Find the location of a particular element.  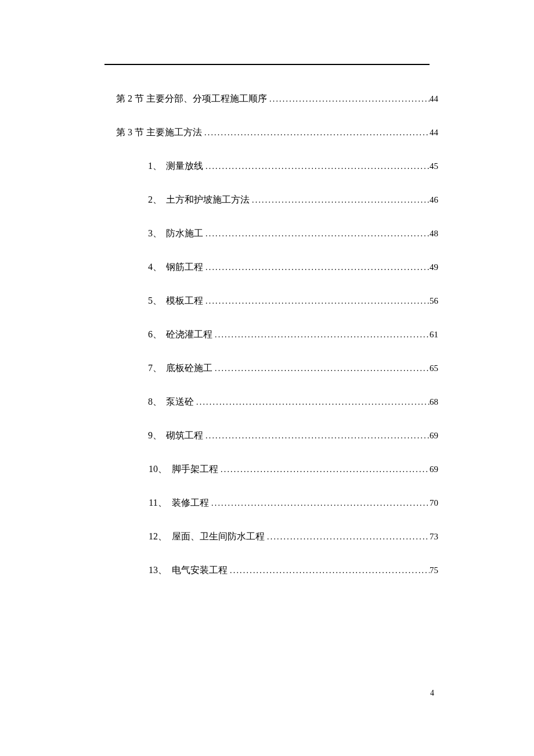

toc-entry: 1、 测量放线 45 is located at coordinates (277, 177).